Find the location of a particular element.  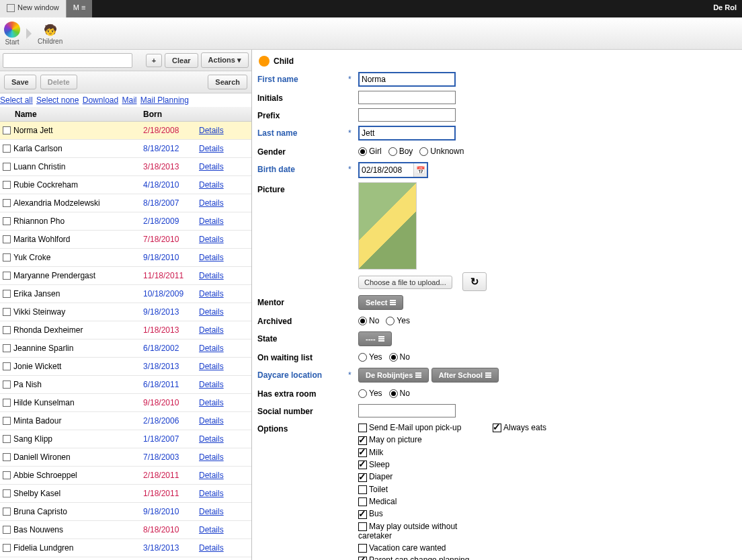

actions-button: Actions ▾ is located at coordinates (224, 61).